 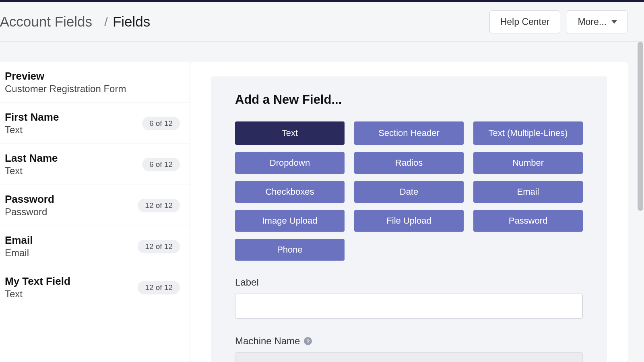 What do you see at coordinates (19, 241) in the screenshot?
I see `sidebar-field-title: Email` at bounding box center [19, 241].